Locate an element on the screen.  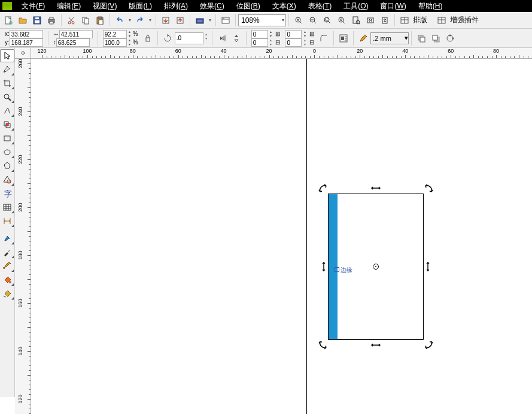
rotate-handle-tl is located at coordinates (323, 188).